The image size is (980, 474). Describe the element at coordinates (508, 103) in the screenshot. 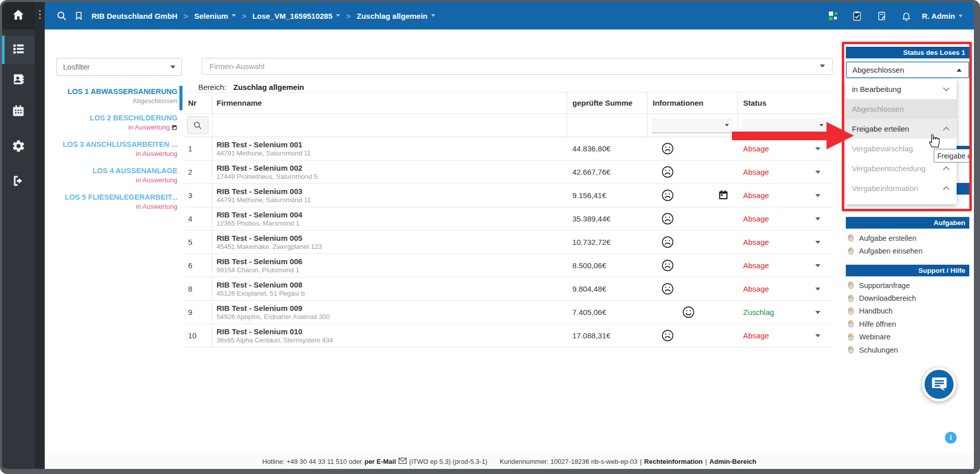

I see `table-header-row: Nr Firmenname geprüfte Summe Information…` at that location.